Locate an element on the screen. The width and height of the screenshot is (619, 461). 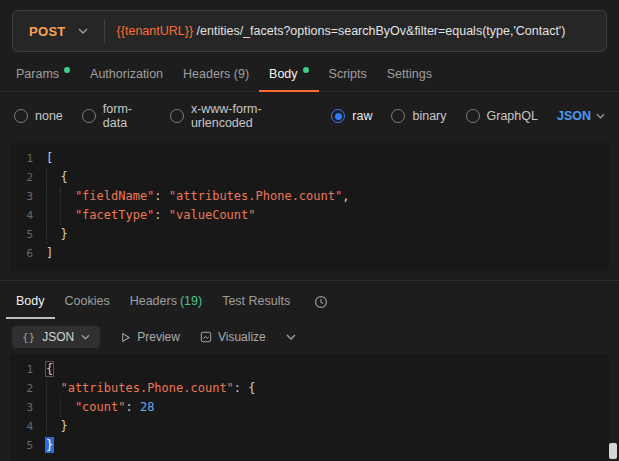
response-history-icon is located at coordinates (321, 302).